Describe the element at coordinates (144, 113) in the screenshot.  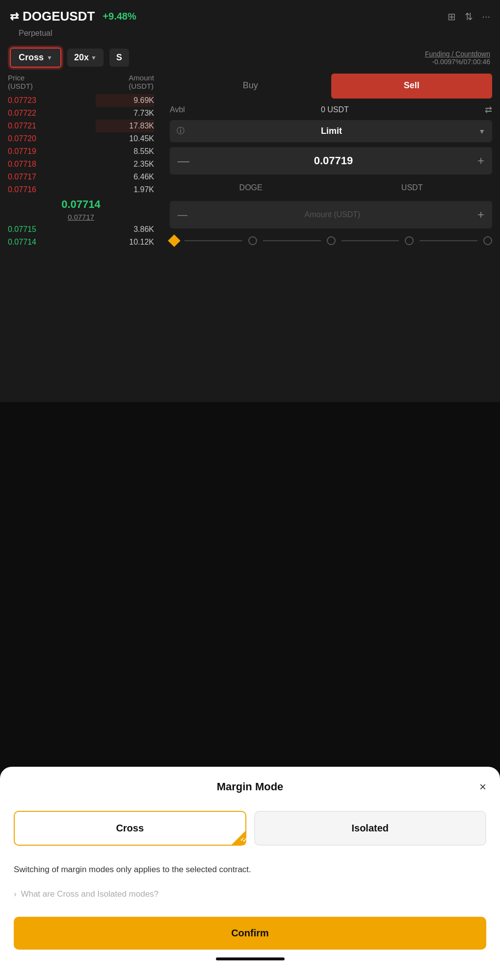
I see `ob-amount: 7.73K` at that location.